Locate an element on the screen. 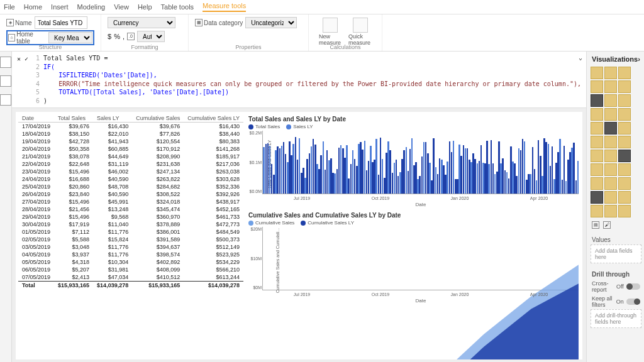 This screenshot has height=362, width=644. percent-icon: % is located at coordinates (117, 36).